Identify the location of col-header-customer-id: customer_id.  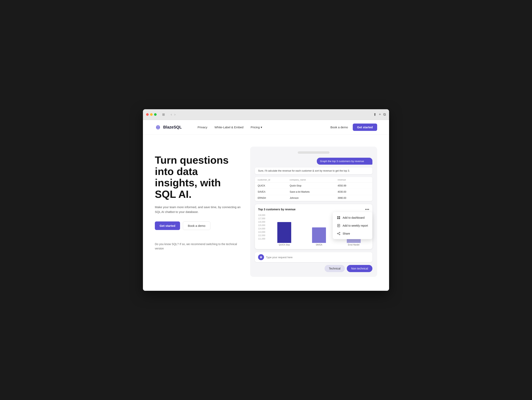
(274, 180).